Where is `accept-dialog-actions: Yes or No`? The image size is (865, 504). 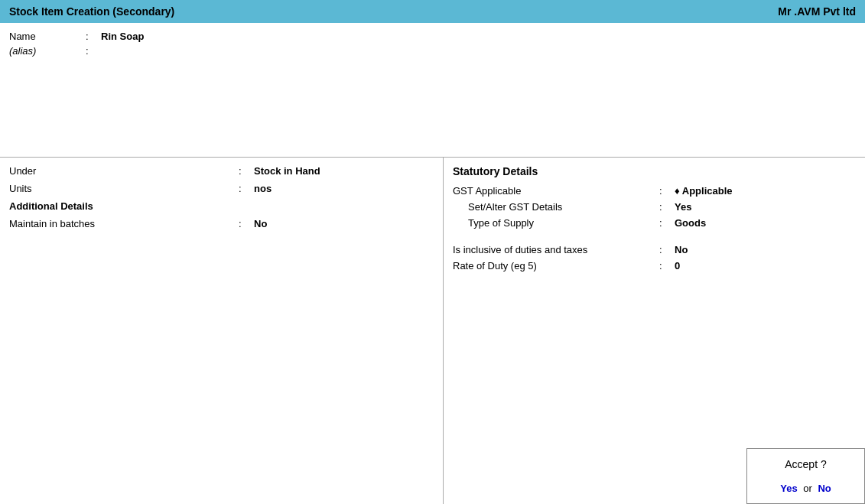 accept-dialog-actions: Yes or No is located at coordinates (806, 488).